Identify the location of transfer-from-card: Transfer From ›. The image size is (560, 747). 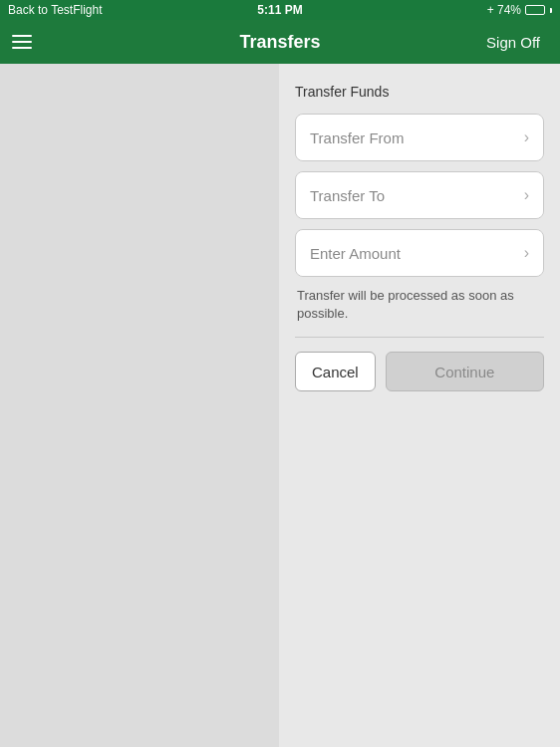
(420, 137).